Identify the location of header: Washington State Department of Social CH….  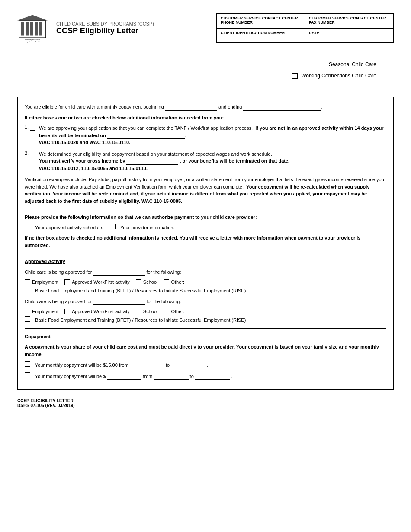
(206, 31).